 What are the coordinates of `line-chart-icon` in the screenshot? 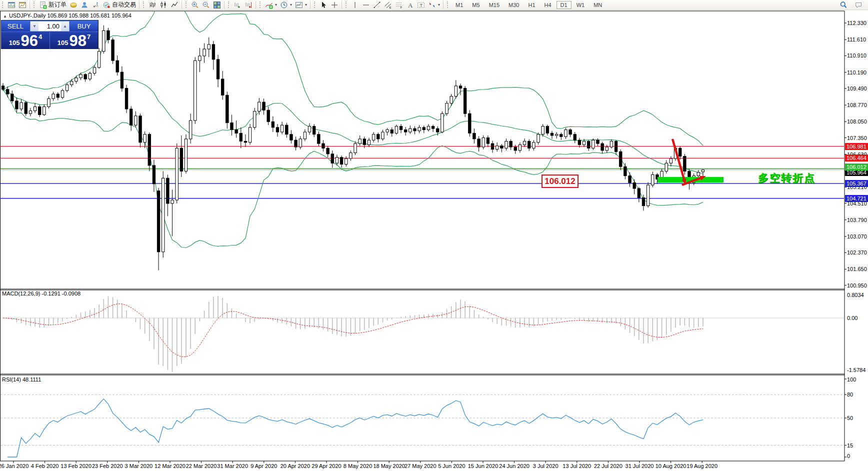 It's located at (174, 5).